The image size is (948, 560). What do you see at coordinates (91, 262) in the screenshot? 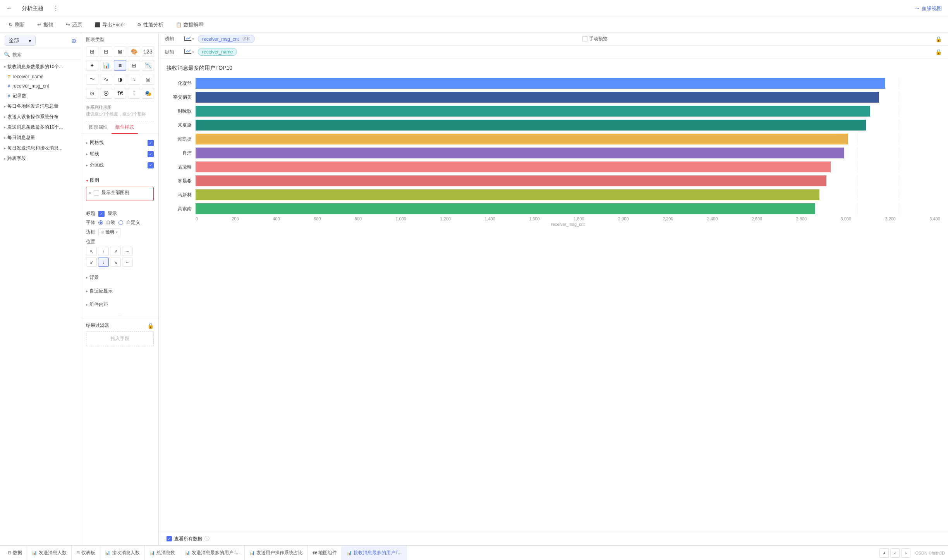
I see `pos-bottom-left: ↙` at bounding box center [91, 262].